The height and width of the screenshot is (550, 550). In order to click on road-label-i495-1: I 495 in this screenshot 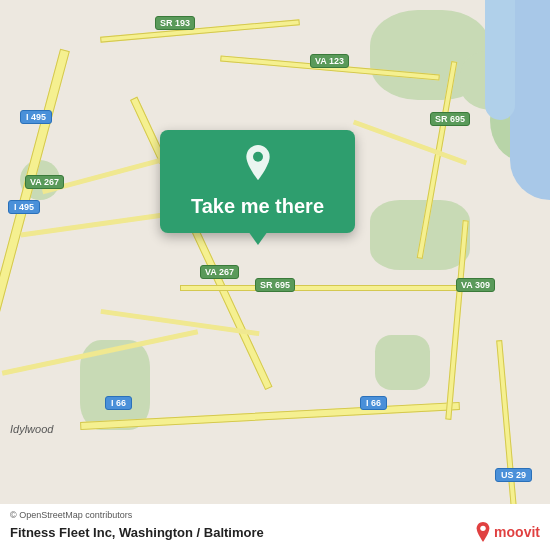, I will do `click(36, 117)`.